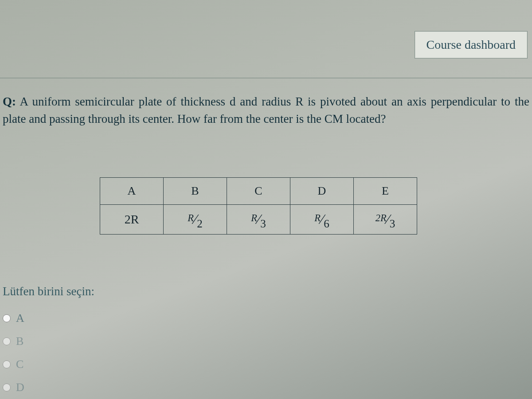 This screenshot has height=399, width=532. Describe the element at coordinates (20, 364) in the screenshot. I see `option-label: C` at that location.